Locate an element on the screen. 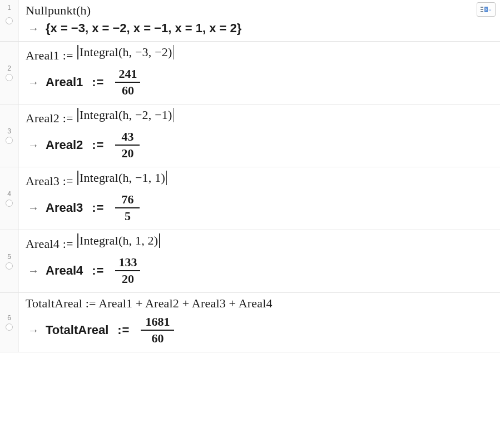  cas-row: 1 Nullpunkt(h) → {x = −3, x = −2, x = −1… is located at coordinates (250, 21).